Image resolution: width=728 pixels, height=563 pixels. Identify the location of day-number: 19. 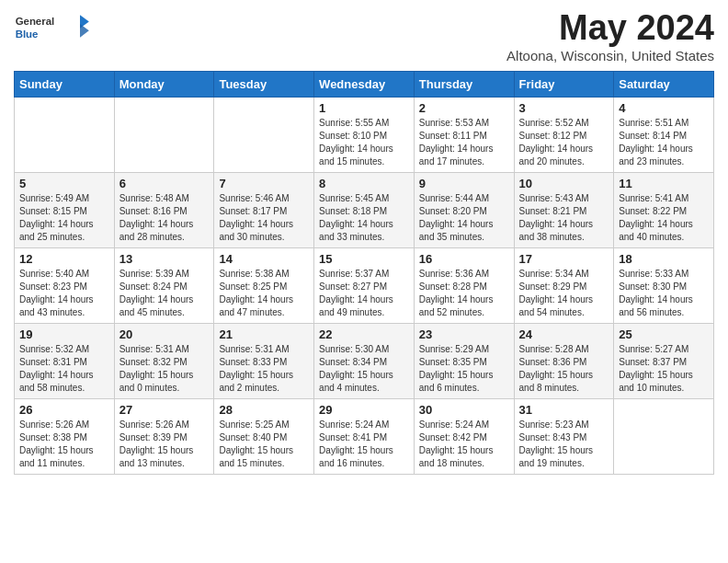
(64, 335).